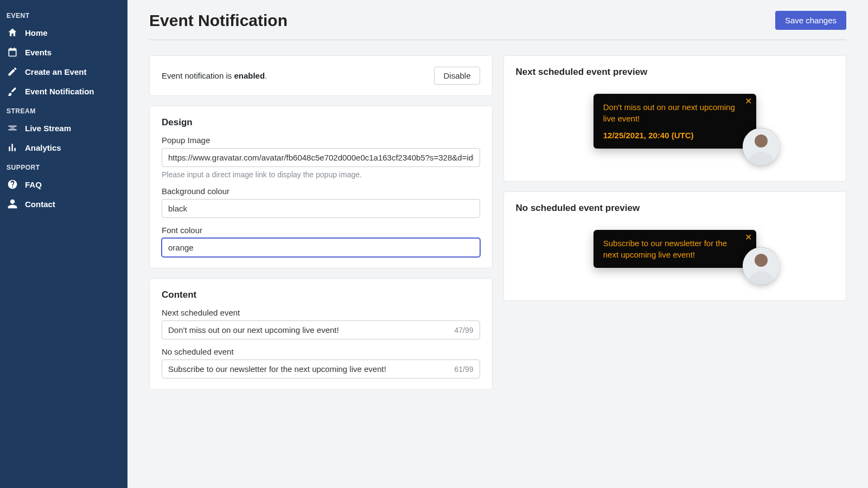 This screenshot has height=488, width=868. What do you see at coordinates (64, 184) in the screenshot?
I see `sidebar-item-faq: FAQ` at bounding box center [64, 184].